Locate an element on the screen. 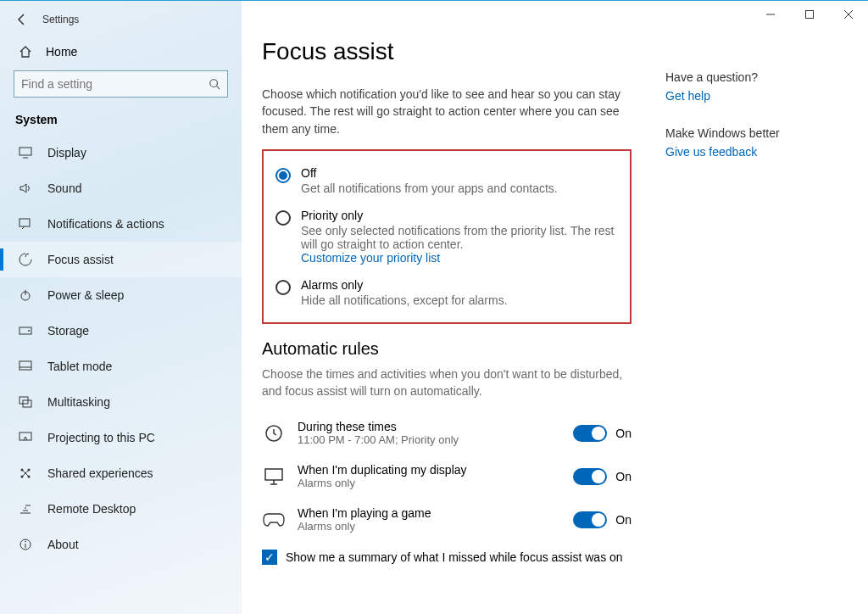 This screenshot has width=868, height=614. rule-playing-game: When I'm playing a game Alarms only On is located at coordinates (447, 519).